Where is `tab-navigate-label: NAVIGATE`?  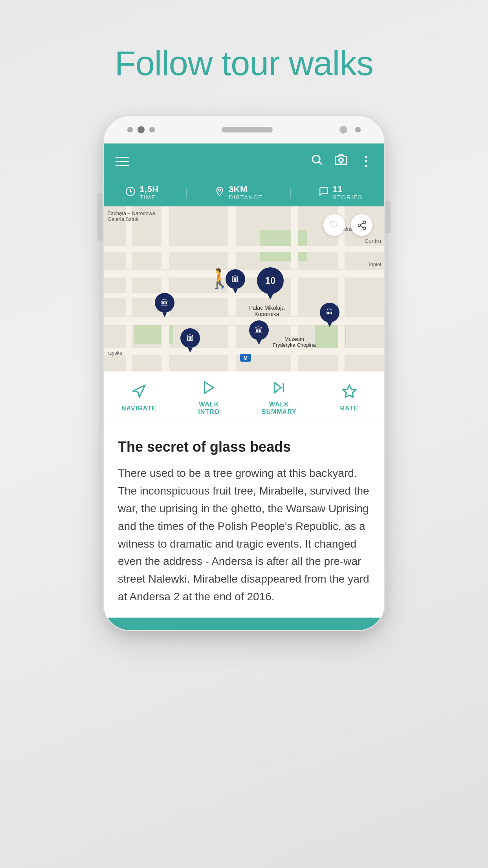
tab-navigate-label: NAVIGATE is located at coordinates (139, 408).